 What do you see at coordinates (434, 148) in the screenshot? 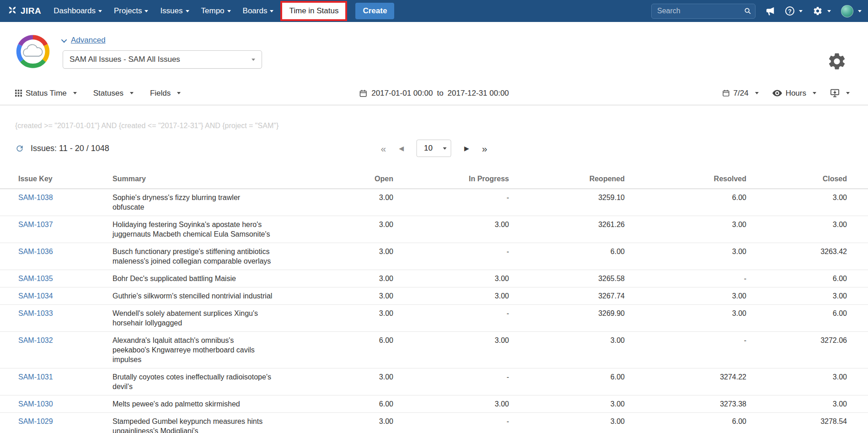
I see `page-size-select: 10` at bounding box center [434, 148].